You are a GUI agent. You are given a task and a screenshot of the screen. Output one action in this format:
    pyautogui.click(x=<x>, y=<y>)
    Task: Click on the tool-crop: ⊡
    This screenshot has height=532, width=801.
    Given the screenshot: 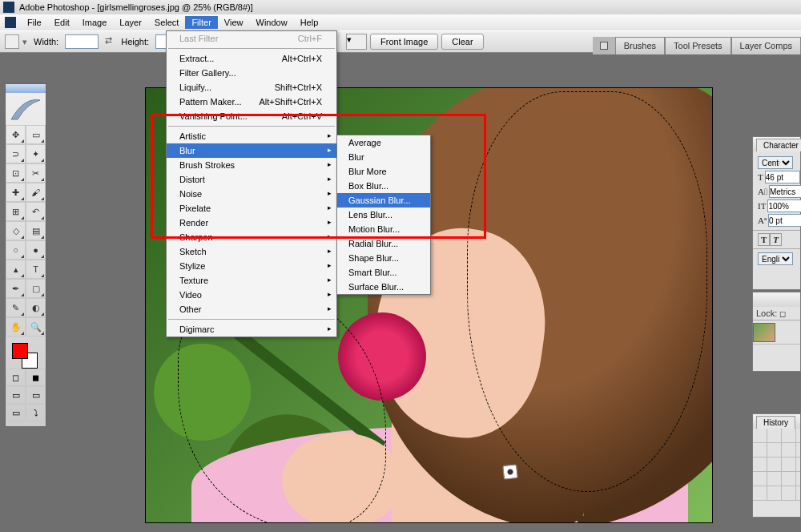 What is the action you would take?
    pyautogui.click(x=16, y=173)
    